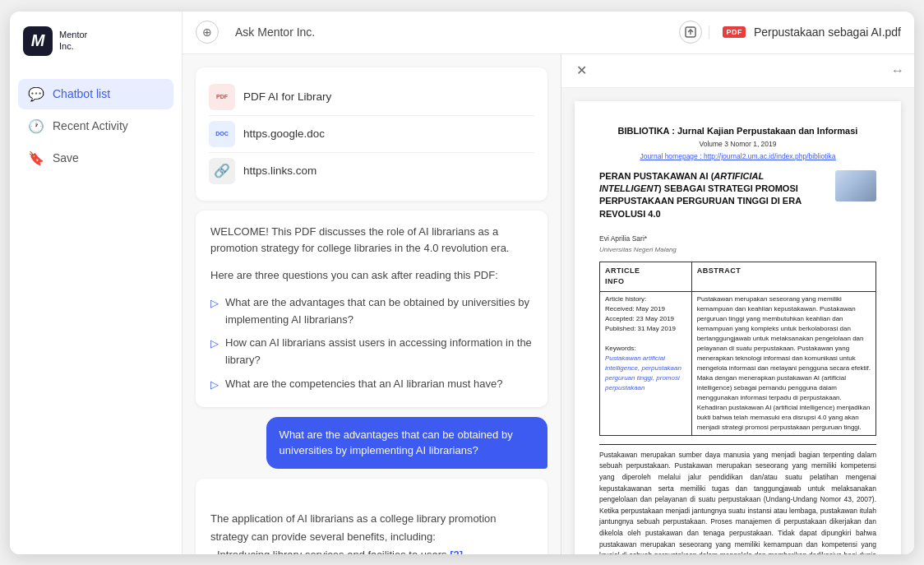 Image resolution: width=924 pixels, height=565 pixels. Describe the element at coordinates (379, 312) in the screenshot. I see `question-text-1: What are the advantages that can be obta…` at that location.